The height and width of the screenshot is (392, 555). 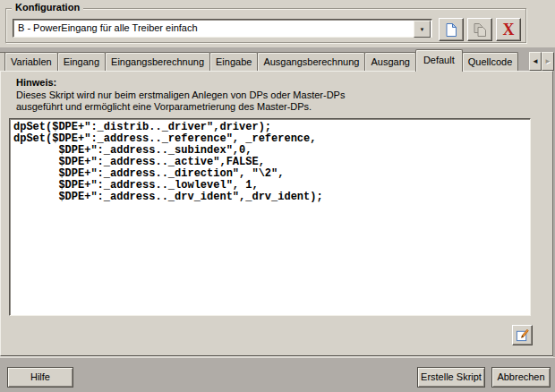 I want to click on arrow-left-icon: ◄, so click(x=535, y=61).